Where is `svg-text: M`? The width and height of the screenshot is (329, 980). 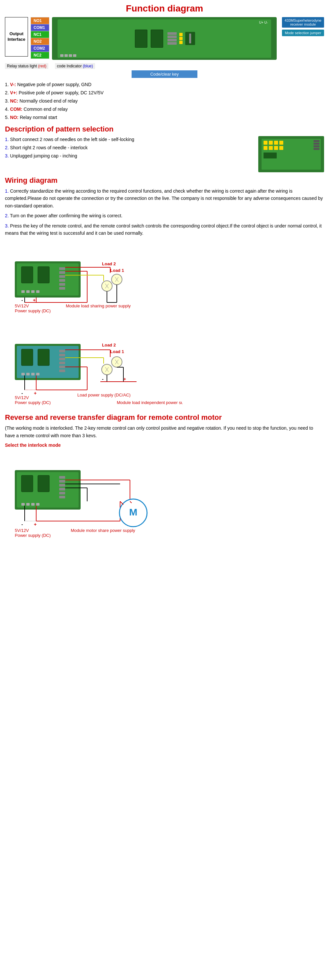
svg-text: M is located at coordinates (133, 512).